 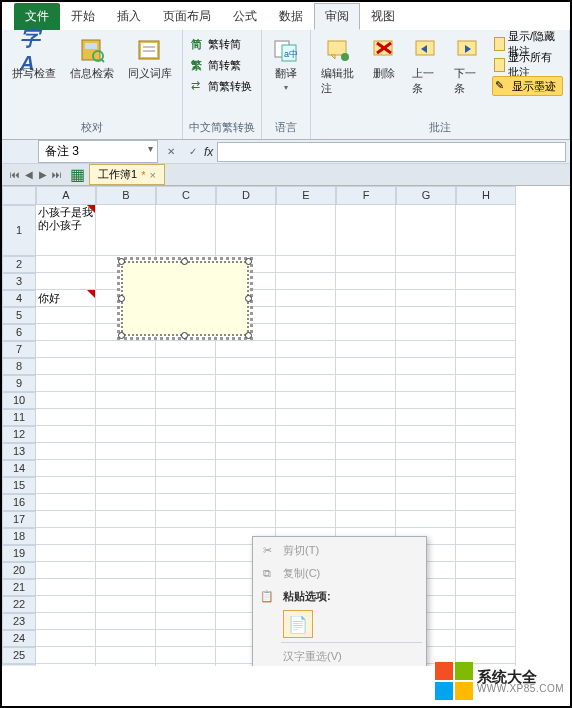 What do you see at coordinates (43, 175) in the screenshot?
I see `nav-next-icon: ▶` at bounding box center [43, 175].